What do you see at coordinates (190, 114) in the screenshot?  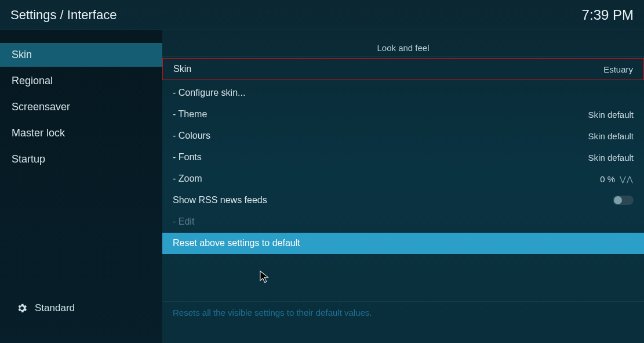 I see `row-theme-label: - Theme` at bounding box center [190, 114].